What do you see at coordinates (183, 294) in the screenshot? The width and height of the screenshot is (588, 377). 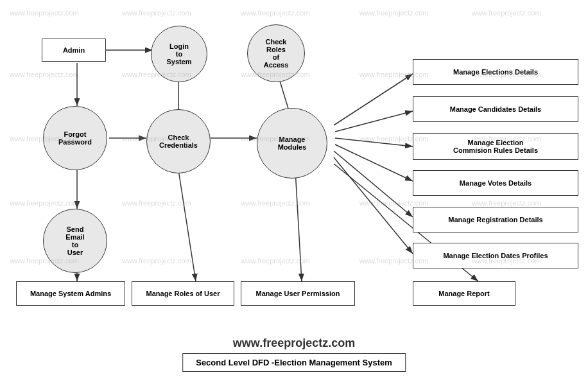 I see `manage-roles-of-user-node: Manage Roles of User` at bounding box center [183, 294].